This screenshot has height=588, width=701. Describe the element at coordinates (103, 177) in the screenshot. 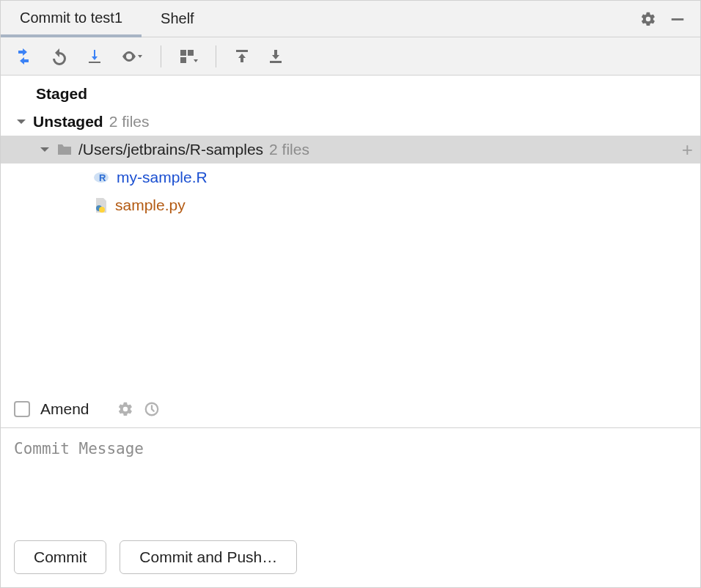

I see `svg-text: R` at that location.